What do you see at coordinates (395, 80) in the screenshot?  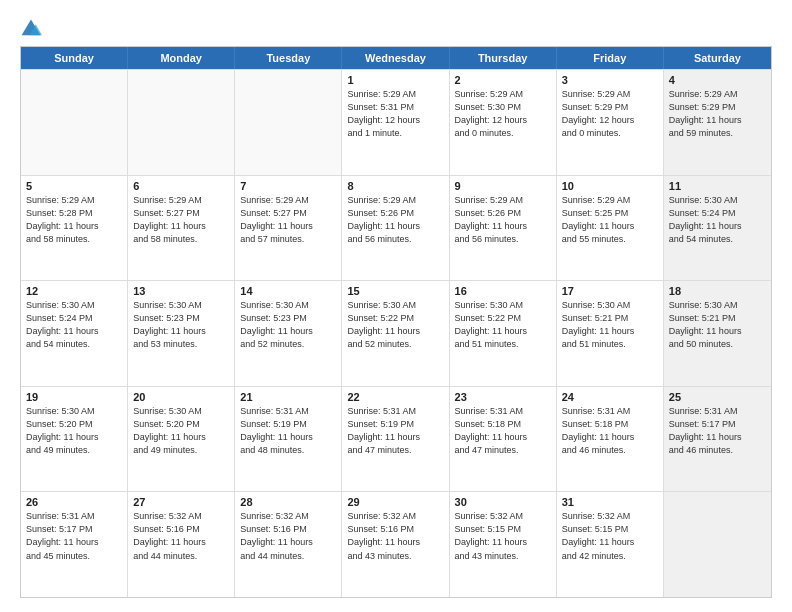 I see `day-number: 1` at bounding box center [395, 80].